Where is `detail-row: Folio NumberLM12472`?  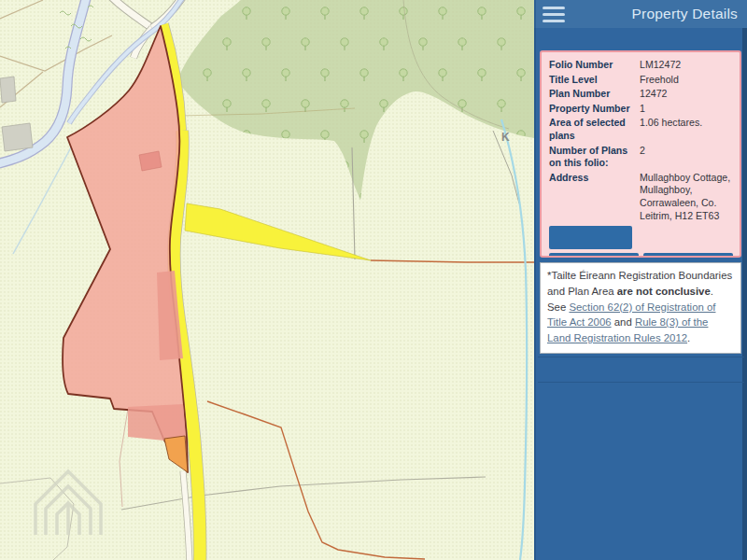
detail-row: Folio NumberLM12472 is located at coordinates (641, 65).